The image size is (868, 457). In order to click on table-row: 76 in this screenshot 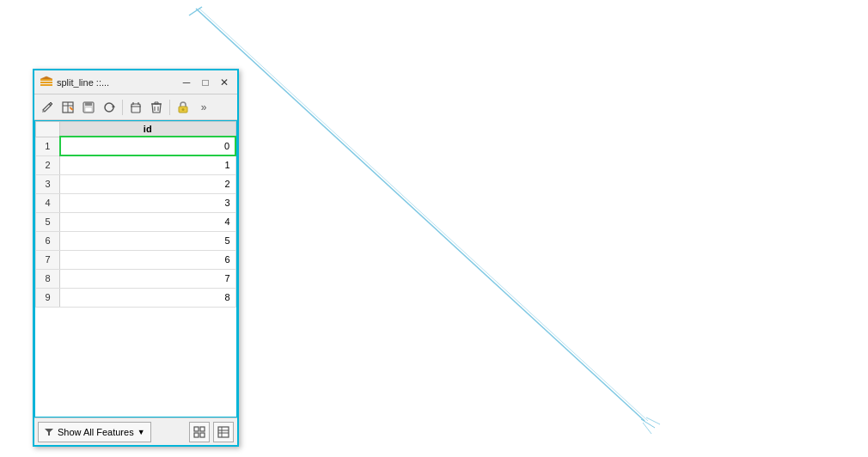, I will do `click(136, 259)`.